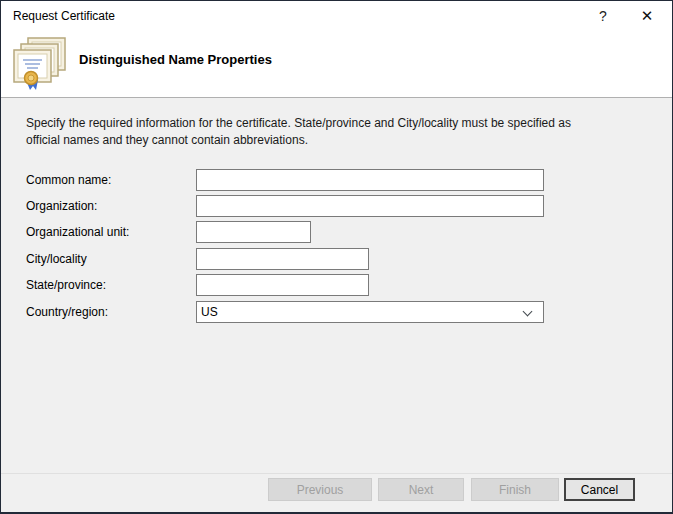 The height and width of the screenshot is (514, 673). What do you see at coordinates (370, 180) in the screenshot?
I see `common-name-input` at bounding box center [370, 180].